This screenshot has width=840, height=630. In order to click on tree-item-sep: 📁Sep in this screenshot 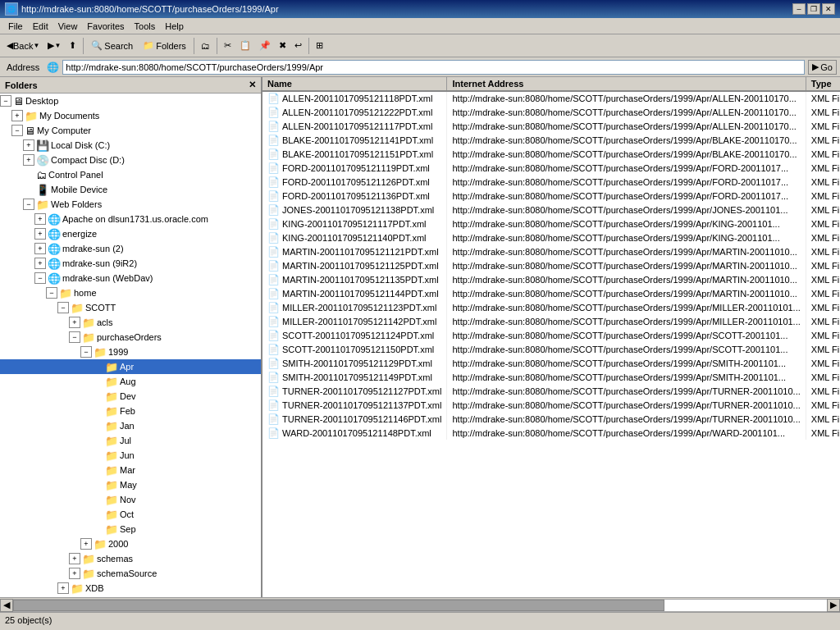, I will do `click(130, 529)`.